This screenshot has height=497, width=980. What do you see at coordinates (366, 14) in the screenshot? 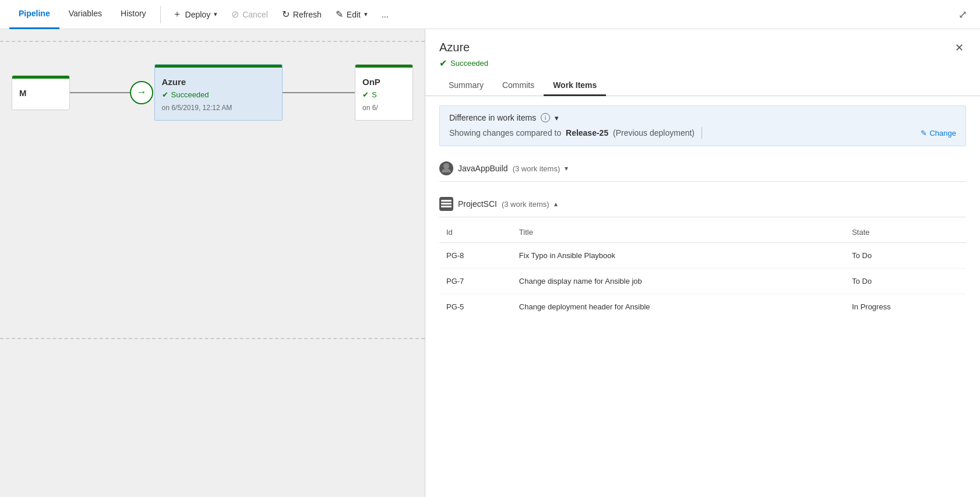
I see `edit-chevron-icon: ▾` at bounding box center [366, 14].